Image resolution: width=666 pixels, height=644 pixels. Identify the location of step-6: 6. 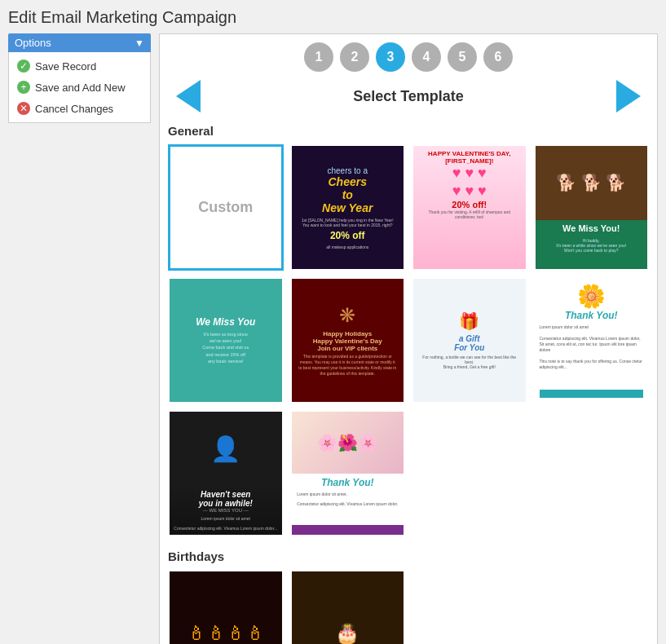
(498, 57).